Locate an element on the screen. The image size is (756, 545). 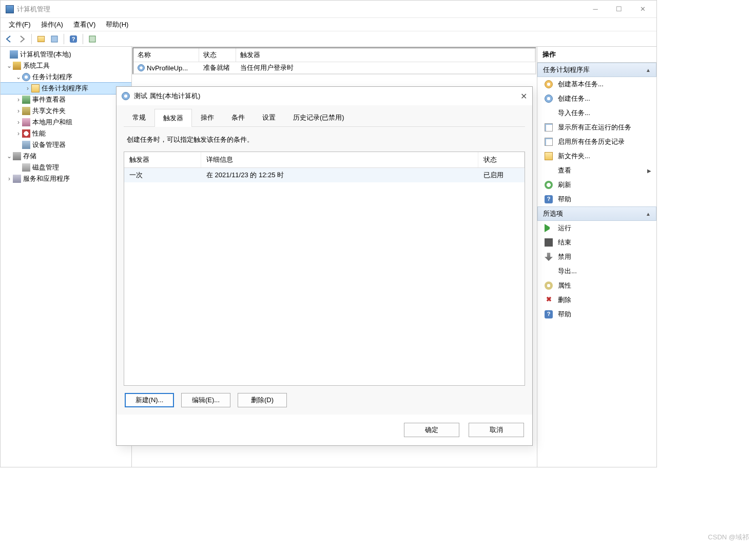
menu-action: 操作(A) is located at coordinates (52, 25).